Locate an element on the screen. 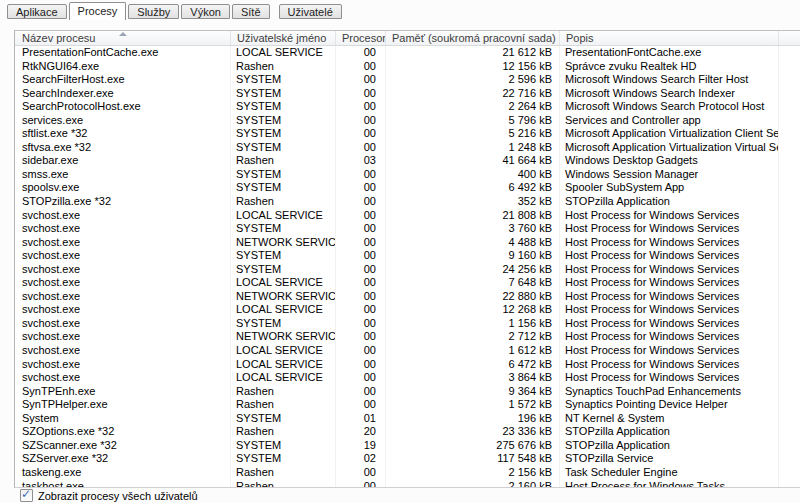  table-row: svchost.exe LOCAL SERVICE 00 3 864 kB Ho… is located at coordinates (408, 378).